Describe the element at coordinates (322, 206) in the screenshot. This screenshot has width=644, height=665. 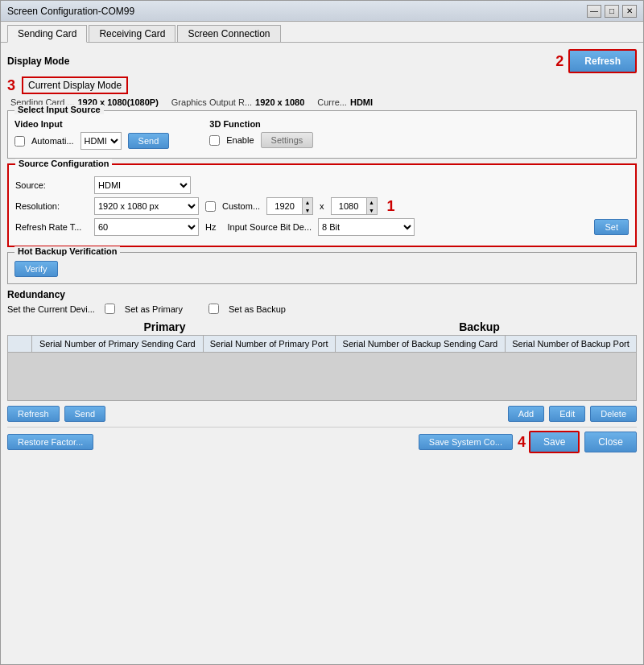
I see `resolution-row: Resolution: 1920 x 1080 px 1280 x 720 px…` at that location.